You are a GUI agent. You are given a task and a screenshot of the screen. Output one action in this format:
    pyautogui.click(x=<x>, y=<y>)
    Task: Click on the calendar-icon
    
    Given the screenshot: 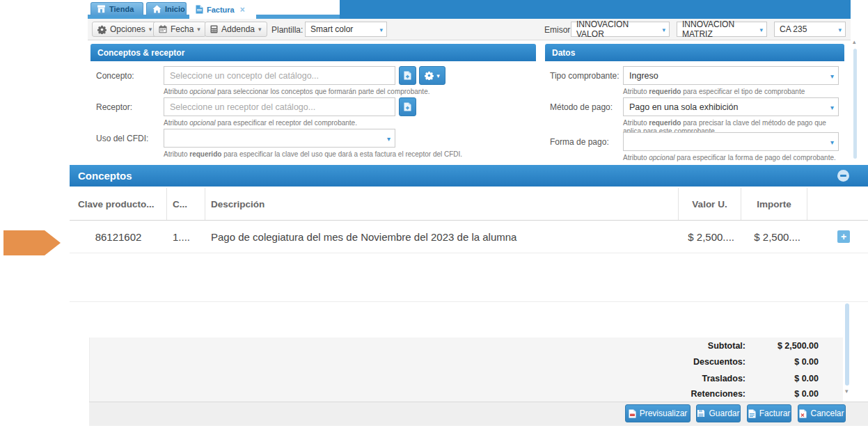 What is the action you would take?
    pyautogui.click(x=163, y=29)
    